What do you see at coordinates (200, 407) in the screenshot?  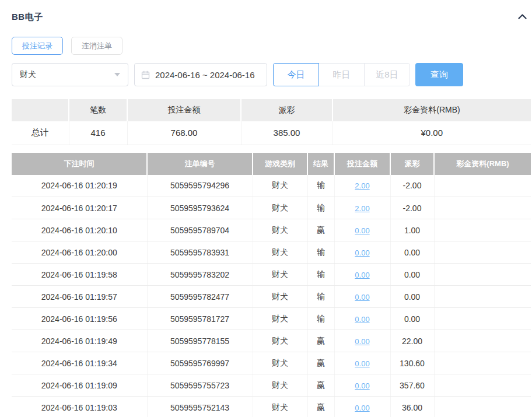 I see `cell-order-number: 5059595752143` at bounding box center [200, 407].